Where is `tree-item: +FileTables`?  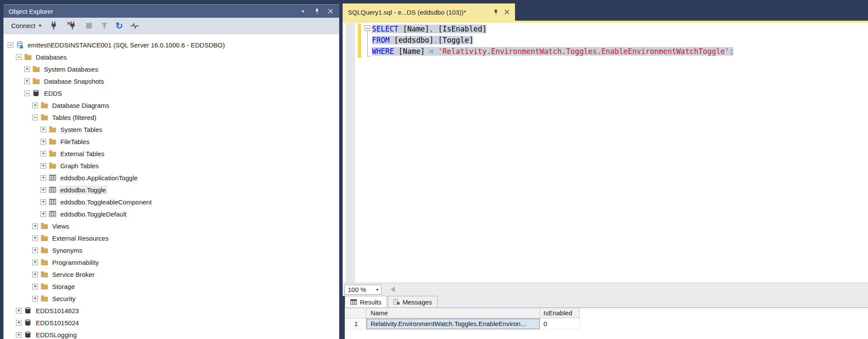 tree-item: +FileTables is located at coordinates (172, 141).